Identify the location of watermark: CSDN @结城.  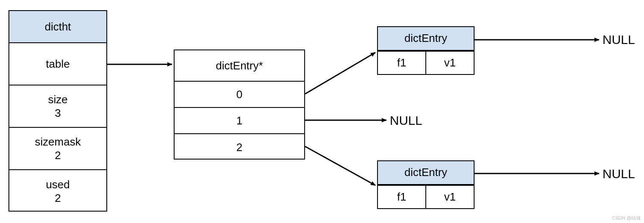
(626, 218).